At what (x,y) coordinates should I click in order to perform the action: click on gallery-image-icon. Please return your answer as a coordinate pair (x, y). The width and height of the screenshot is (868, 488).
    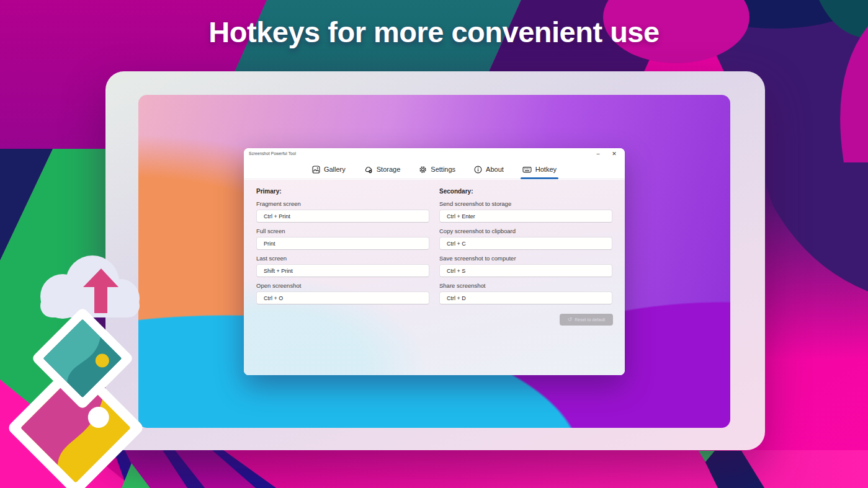
    Looking at the image, I should click on (316, 170).